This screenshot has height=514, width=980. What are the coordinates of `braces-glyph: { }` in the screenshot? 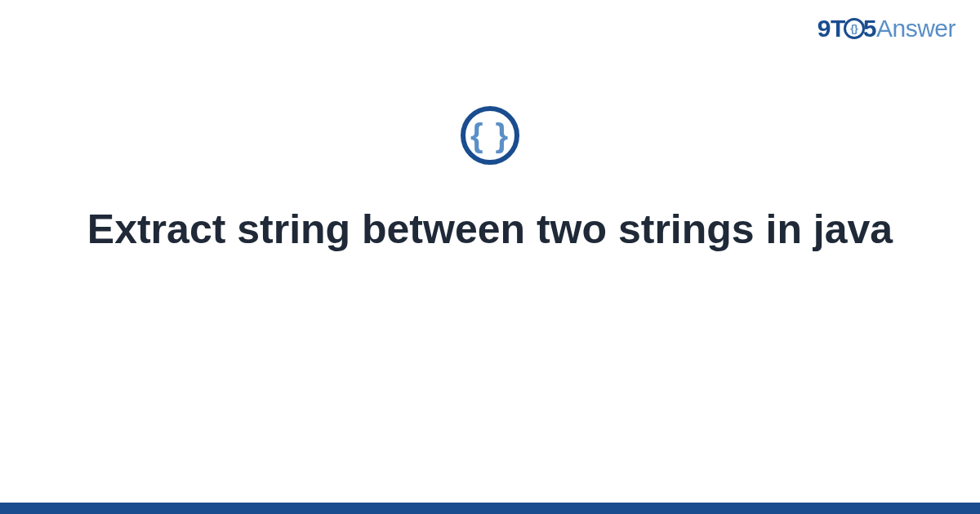 It's located at (490, 135).